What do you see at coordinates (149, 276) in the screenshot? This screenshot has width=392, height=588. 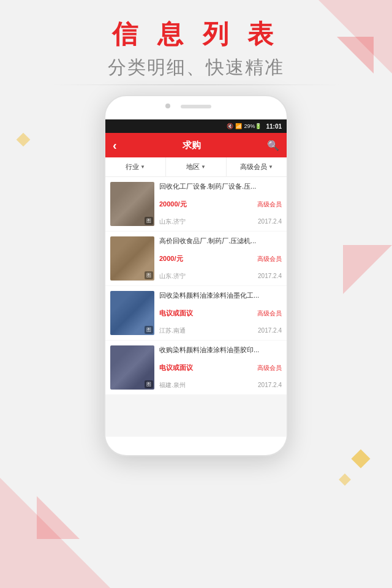 I see `img-badge-1: 图` at bounding box center [149, 276].